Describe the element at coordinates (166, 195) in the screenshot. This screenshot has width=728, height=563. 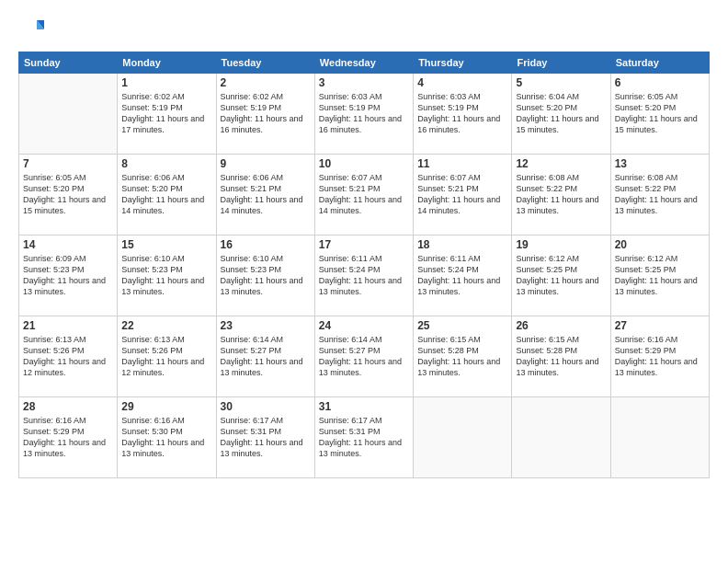
I see `day-info: Sunrise: 6:06 AMSunset: 5:20 PMDaylight:…` at that location.